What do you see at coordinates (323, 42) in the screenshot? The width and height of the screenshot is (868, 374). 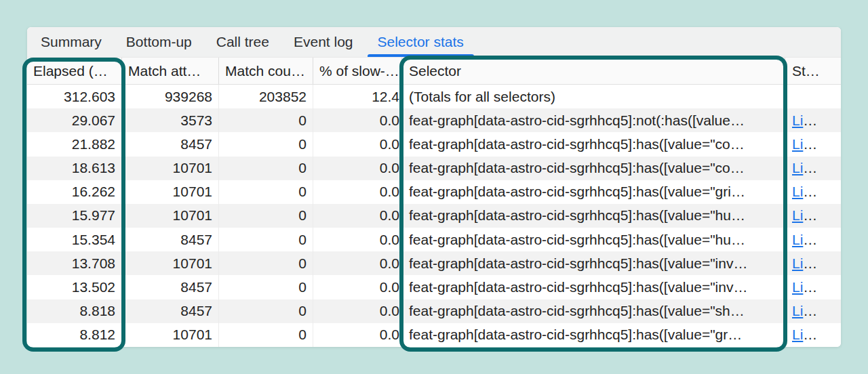 I see `tab-event-log: Event log` at bounding box center [323, 42].